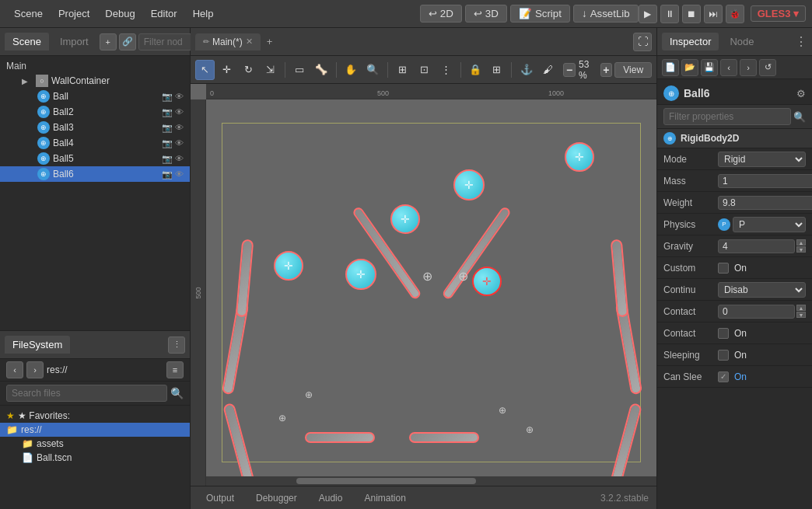 The height and width of the screenshot is (509, 812). Describe the element at coordinates (249, 70) in the screenshot. I see `rotate-tool-button: ↻` at that location.